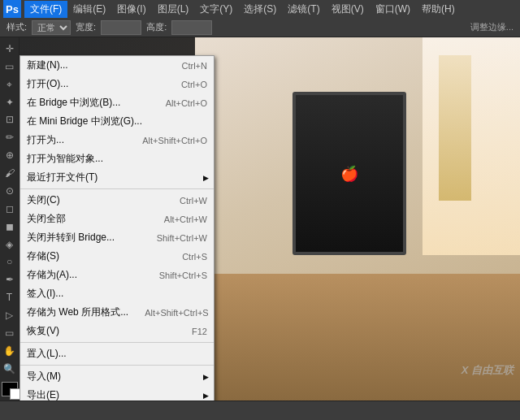 This screenshot has width=520, height=420. I want to click on width-input, so click(121, 28).